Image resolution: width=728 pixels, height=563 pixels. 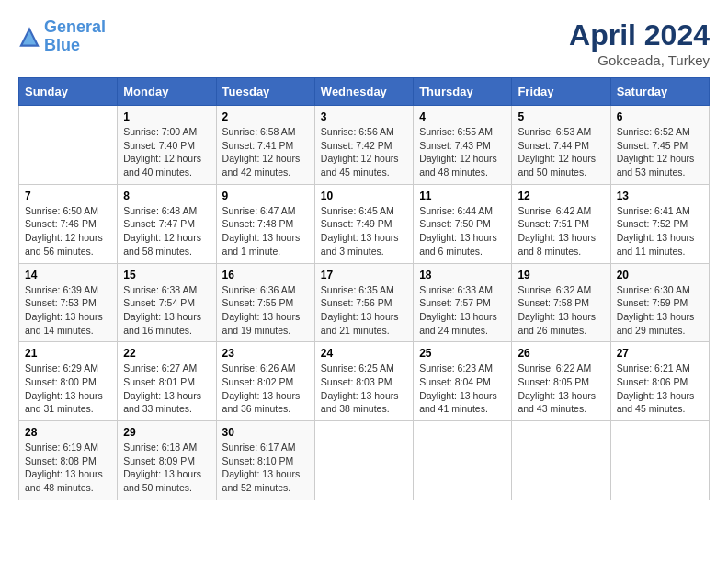 I want to click on calendar-cell: 15Sunrise: 6:38 AM Sunset: 7:54 PM Dayli…, so click(x=167, y=303).